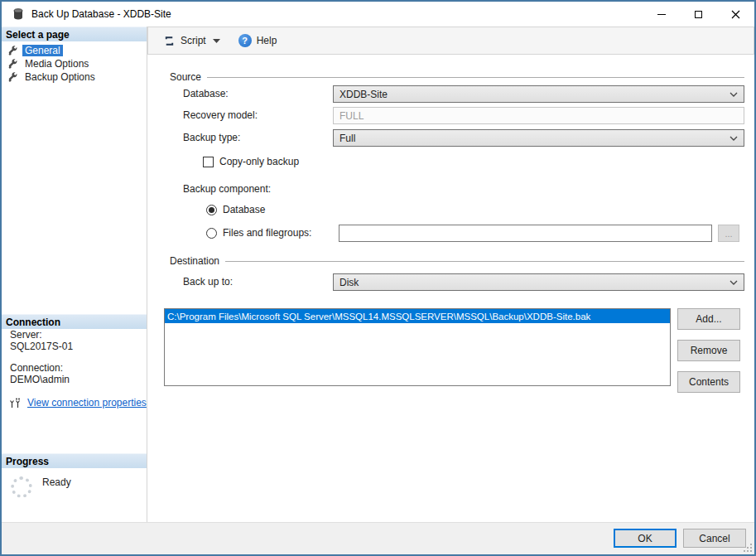 This screenshot has width=756, height=556. I want to click on database-radio-label: Database, so click(243, 210).